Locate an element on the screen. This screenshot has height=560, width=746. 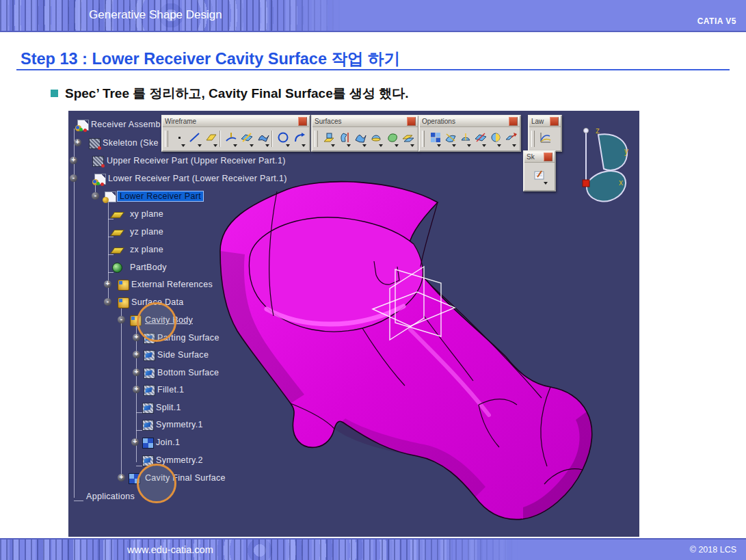
tree-item-label: yz plane is located at coordinates (146, 232).